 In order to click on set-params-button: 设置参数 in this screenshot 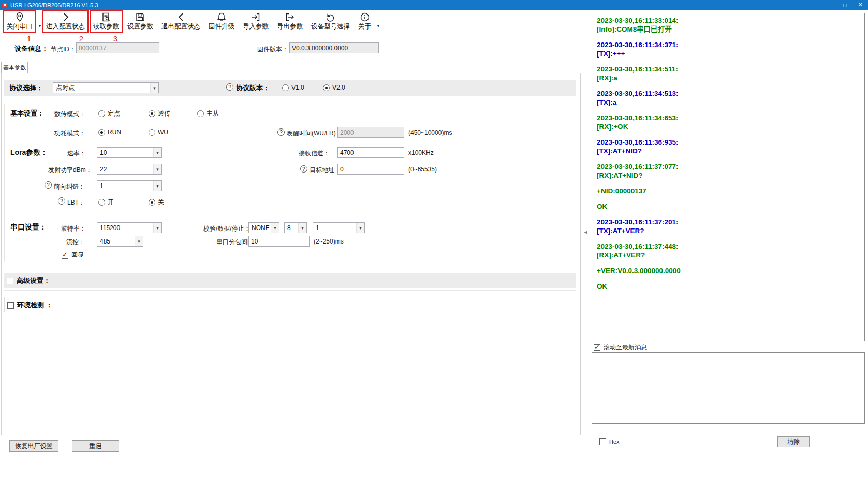, I will do `click(140, 21)`.